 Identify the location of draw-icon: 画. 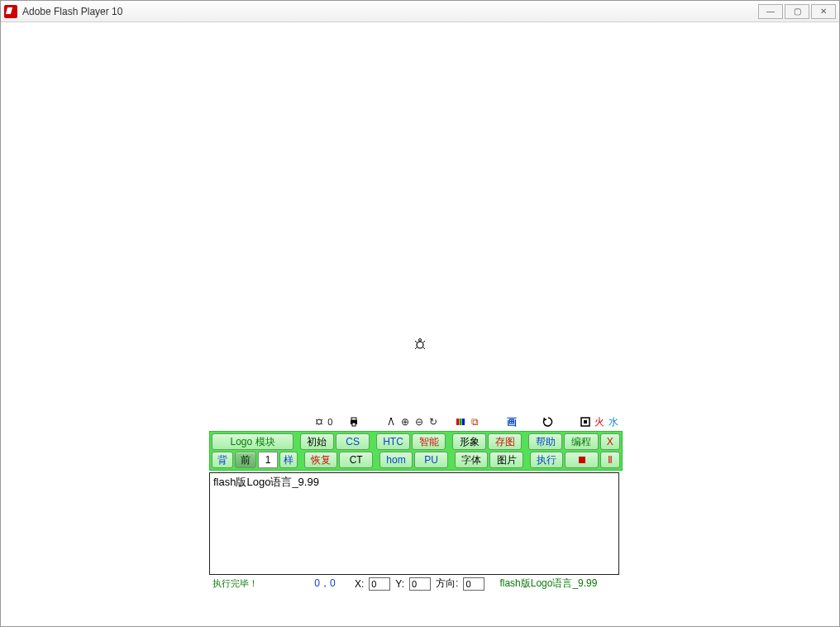
(511, 422).